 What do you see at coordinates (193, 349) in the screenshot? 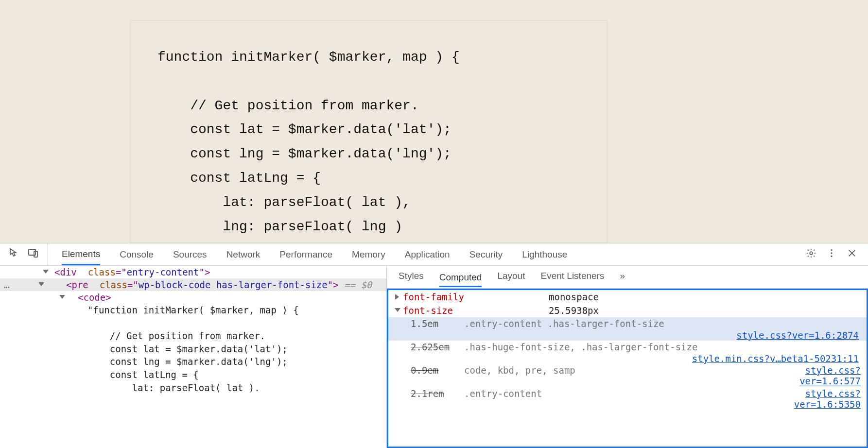
I see `dom-text-node: "function initMarker( $marker, map ) { /…` at bounding box center [193, 349].